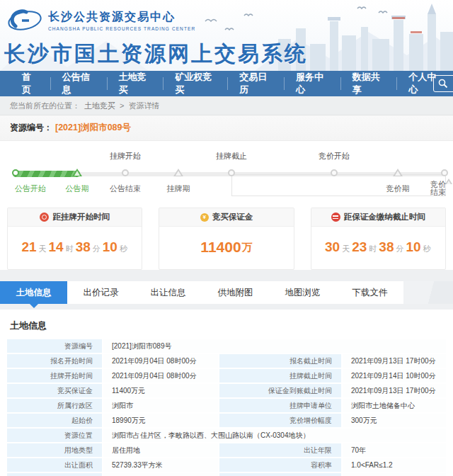 The width and height of the screenshot is (453, 476). Describe the element at coordinates (280, 375) in the screenshot. I see `row-label: 挂牌截止时间` at that location.